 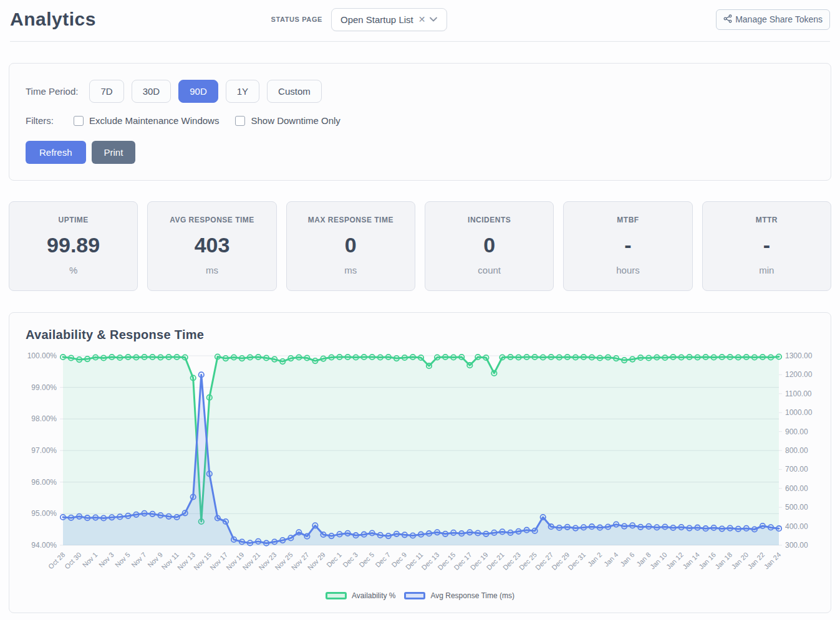 I want to click on svg-text: 97.00%, so click(x=44, y=451).